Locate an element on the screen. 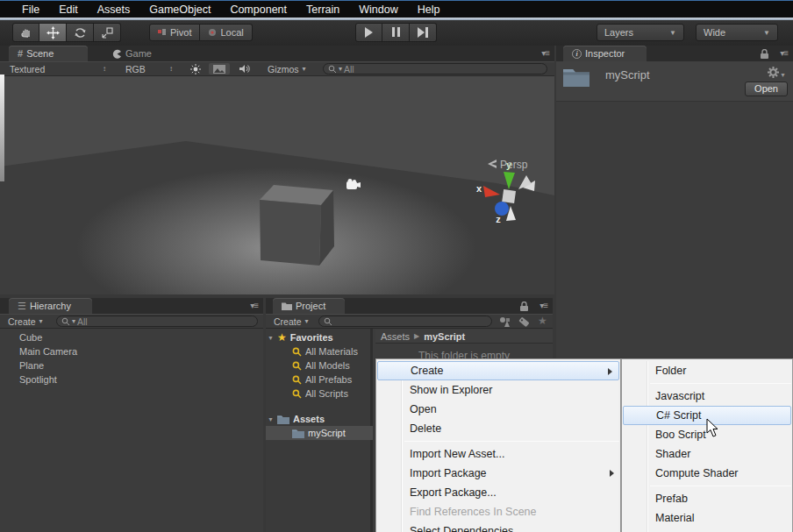  menu-help: Help is located at coordinates (429, 10).